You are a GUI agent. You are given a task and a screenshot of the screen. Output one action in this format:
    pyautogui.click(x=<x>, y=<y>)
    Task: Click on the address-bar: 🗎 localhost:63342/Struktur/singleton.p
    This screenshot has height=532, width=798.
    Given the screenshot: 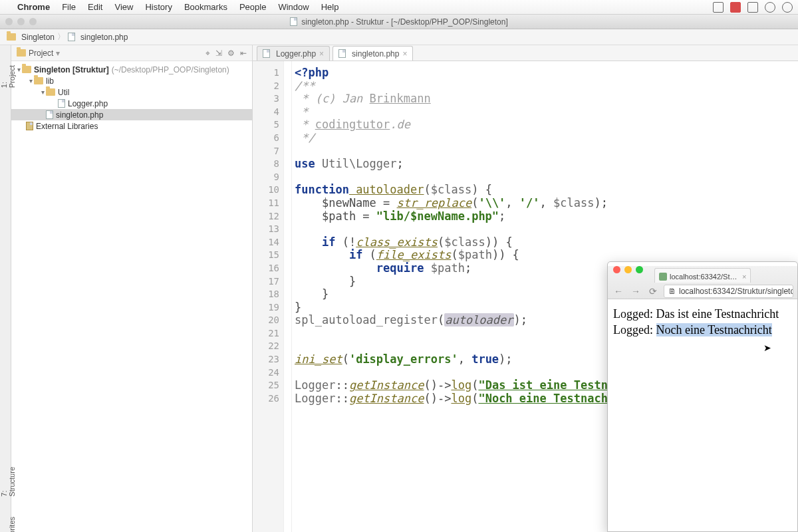 What is the action you would take?
    pyautogui.click(x=729, y=291)
    